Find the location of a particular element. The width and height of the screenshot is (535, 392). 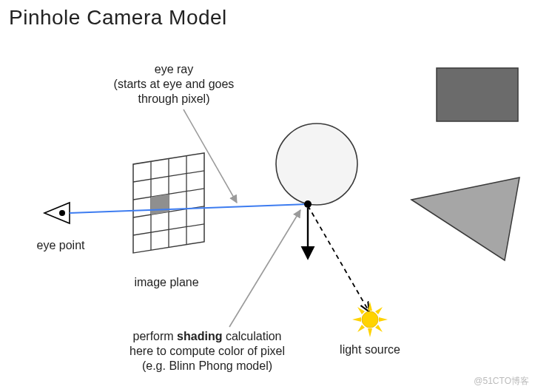

image-plane-grid is located at coordinates (169, 203).